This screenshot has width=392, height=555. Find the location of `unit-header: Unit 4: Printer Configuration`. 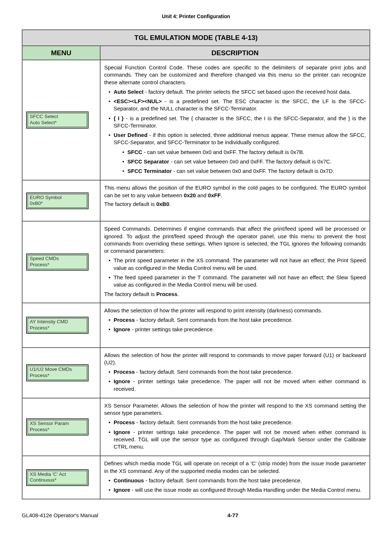

unit-header: Unit 4: Printer Configuration is located at coordinates (196, 15).